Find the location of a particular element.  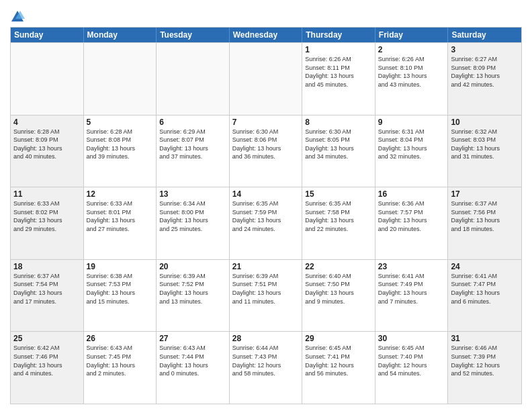

day-info: Sunrise: 6:31 AMSunset: 8:04 PMDaylight:… is located at coordinates (412, 144).